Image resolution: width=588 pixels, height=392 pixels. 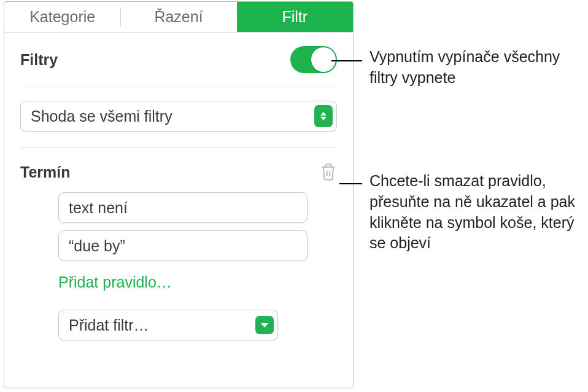 I want to click on value-text: “due by”, so click(x=97, y=246).